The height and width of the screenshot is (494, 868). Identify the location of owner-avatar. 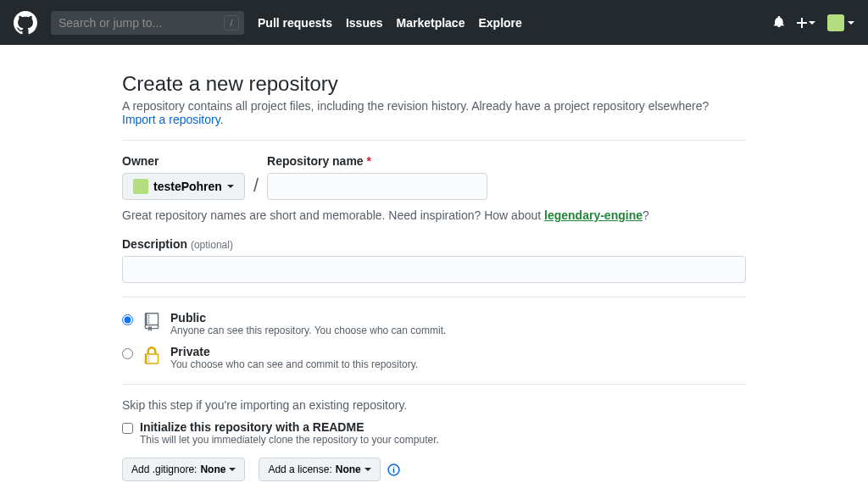
(141, 186).